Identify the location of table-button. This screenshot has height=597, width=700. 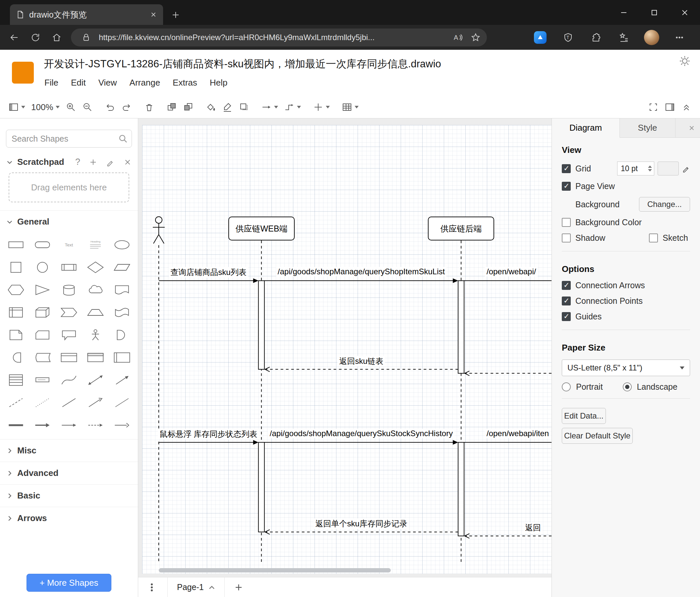
(350, 107).